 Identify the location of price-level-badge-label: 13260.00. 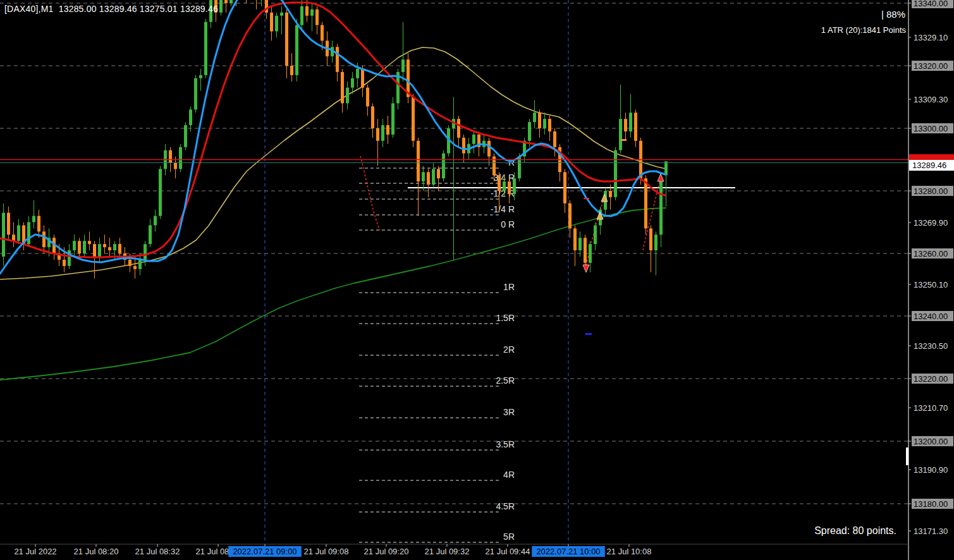
(931, 254).